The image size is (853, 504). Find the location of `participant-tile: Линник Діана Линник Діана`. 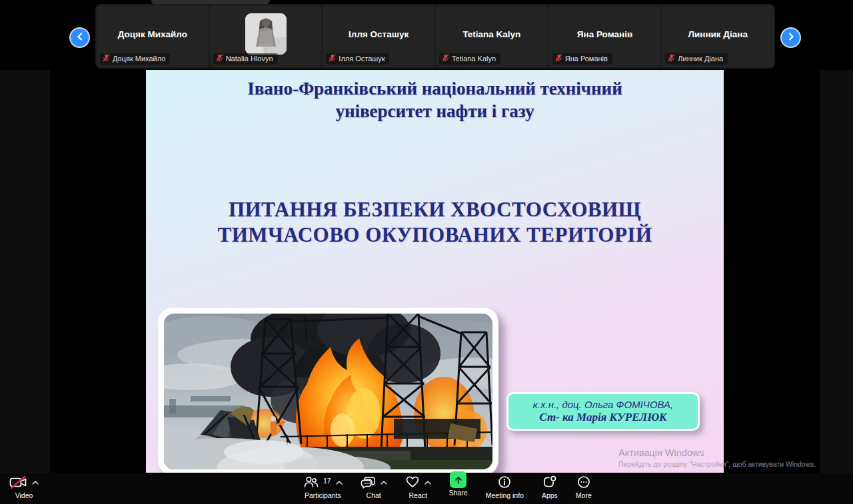

participant-tile: Линник Діана Линник Діана is located at coordinates (718, 36).